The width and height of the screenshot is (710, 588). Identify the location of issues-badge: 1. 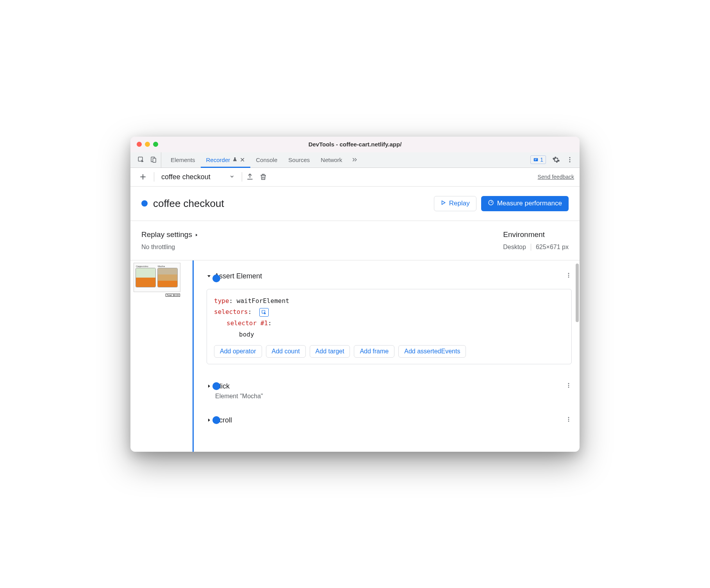
(538, 160).